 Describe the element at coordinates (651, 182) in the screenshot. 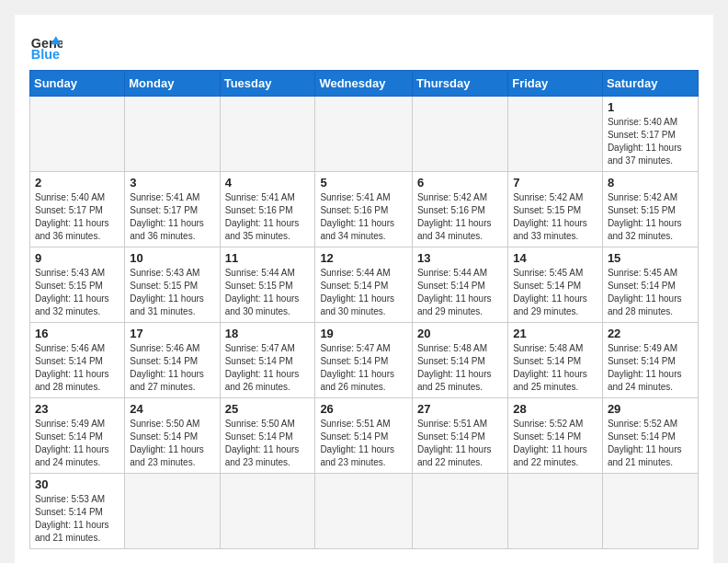

I see `day-number: 8` at that location.